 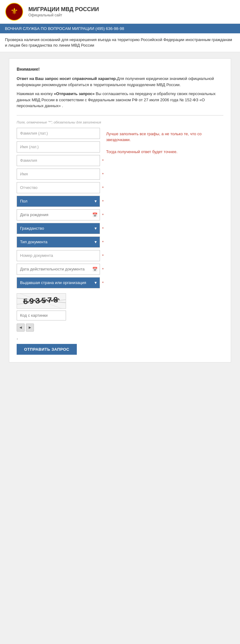 What do you see at coordinates (103, 242) in the screenshot?
I see `doc-type-required: *` at bounding box center [103, 242].